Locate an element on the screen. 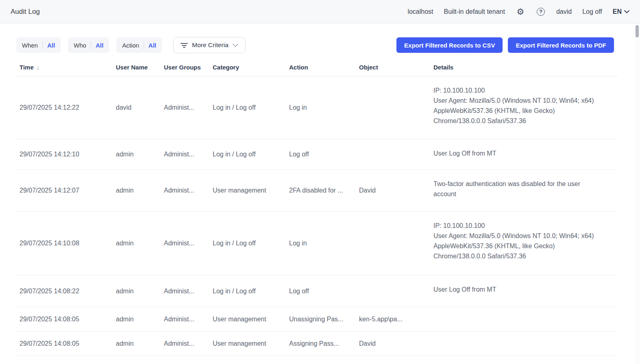 The height and width of the screenshot is (364, 640). filter-bar: When All Who All Action All More Criteri… is located at coordinates (315, 45).